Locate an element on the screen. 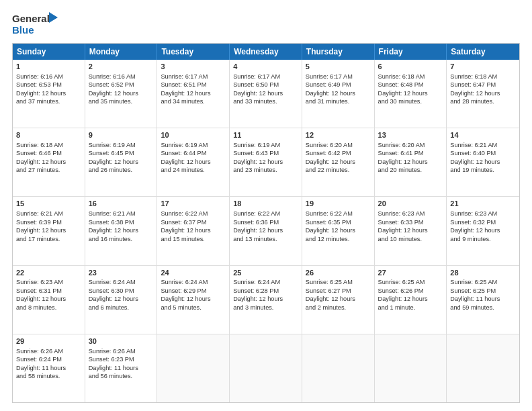  calendar-cell-14: 14Sunrise: 6:21 AMSunset: 6:40 PMDayligh… is located at coordinates (483, 163).